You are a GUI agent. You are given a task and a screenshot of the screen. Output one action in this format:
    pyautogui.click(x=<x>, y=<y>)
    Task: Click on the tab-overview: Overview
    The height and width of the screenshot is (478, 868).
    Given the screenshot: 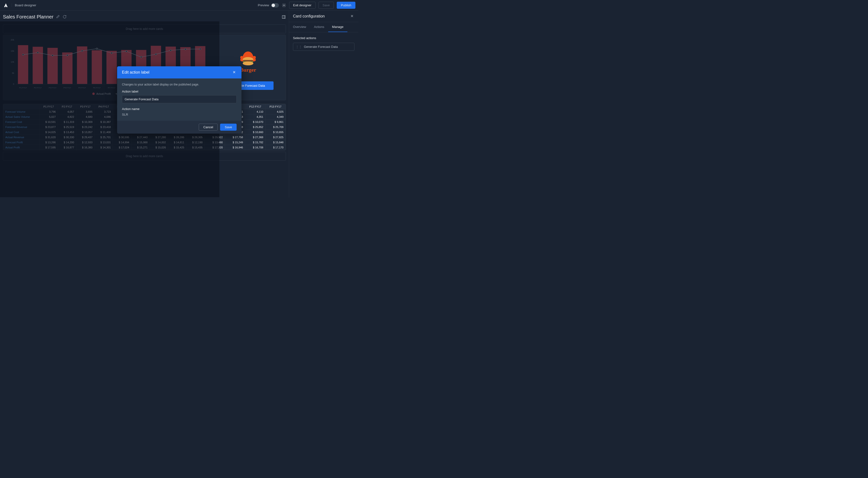 What is the action you would take?
    pyautogui.click(x=300, y=27)
    